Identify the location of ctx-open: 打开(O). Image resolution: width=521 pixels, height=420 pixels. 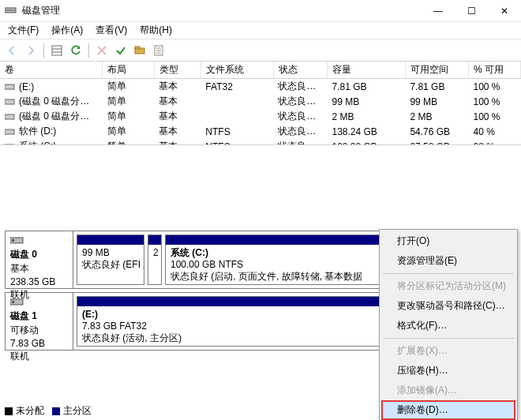
(448, 242).